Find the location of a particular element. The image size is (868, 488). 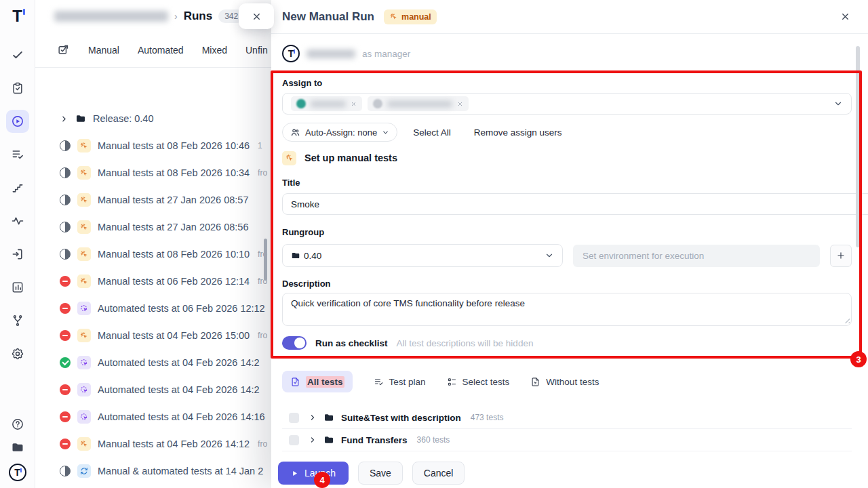

save-button: Save is located at coordinates (380, 473).